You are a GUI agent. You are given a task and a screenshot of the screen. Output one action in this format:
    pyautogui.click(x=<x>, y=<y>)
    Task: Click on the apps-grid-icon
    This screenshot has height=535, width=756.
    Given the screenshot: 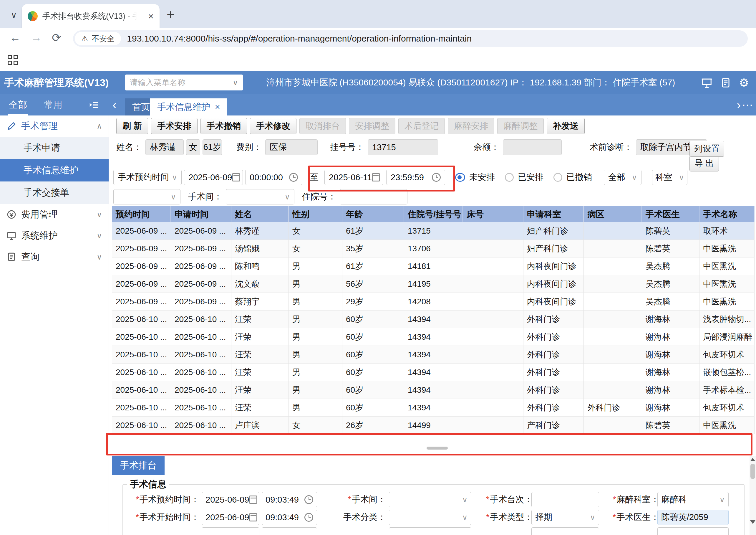 What is the action you would take?
    pyautogui.click(x=13, y=60)
    